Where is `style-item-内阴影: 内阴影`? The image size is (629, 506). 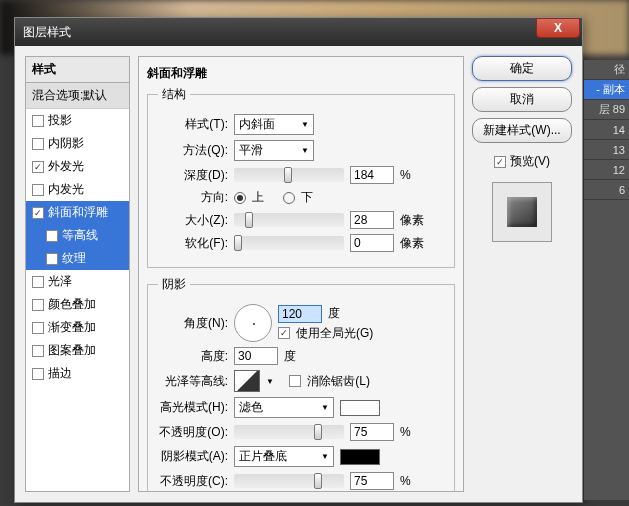
style-item-内阴影: 内阴影 is located at coordinates (78, 144).